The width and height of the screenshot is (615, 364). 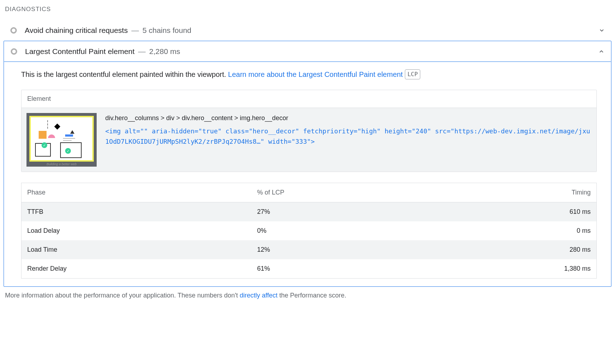 I want to click on audit-meta: 2,280 ms, so click(x=165, y=51).